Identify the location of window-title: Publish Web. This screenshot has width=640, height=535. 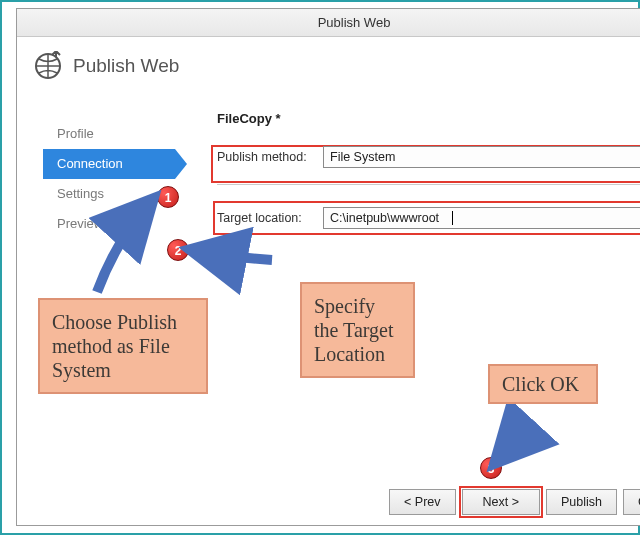
(328, 23).